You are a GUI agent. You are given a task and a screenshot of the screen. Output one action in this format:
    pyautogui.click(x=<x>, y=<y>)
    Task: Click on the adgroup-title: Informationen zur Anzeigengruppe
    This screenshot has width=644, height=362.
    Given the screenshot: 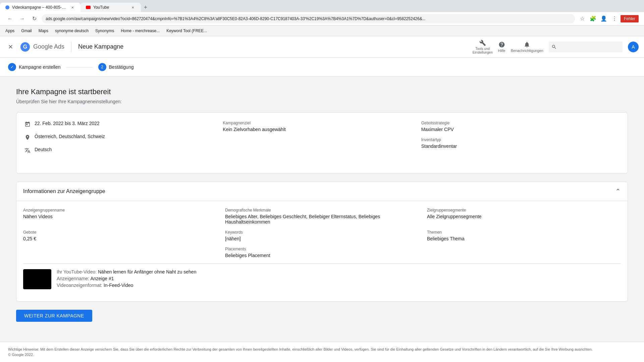 What is the action you would take?
    pyautogui.click(x=64, y=191)
    